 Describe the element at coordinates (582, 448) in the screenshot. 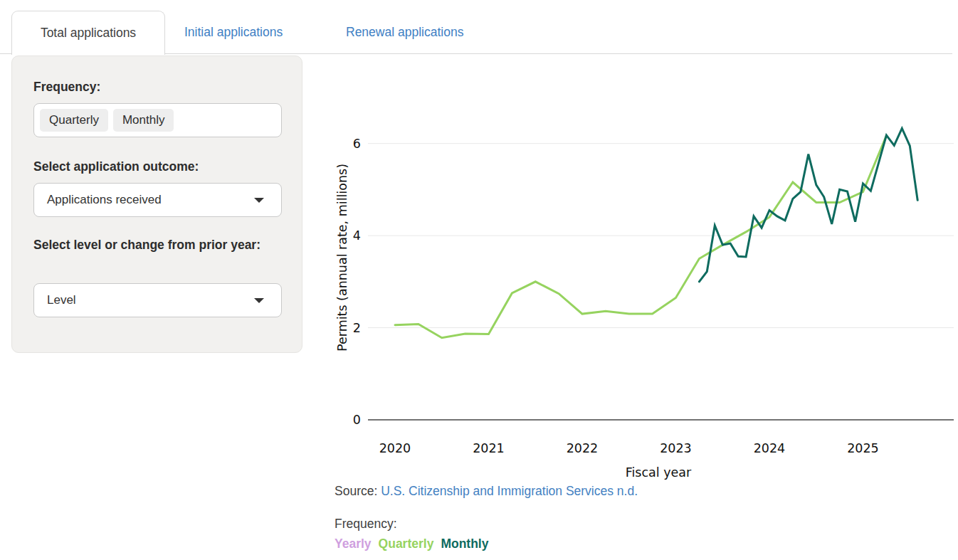

I see `x-tick-label: 2022` at that location.